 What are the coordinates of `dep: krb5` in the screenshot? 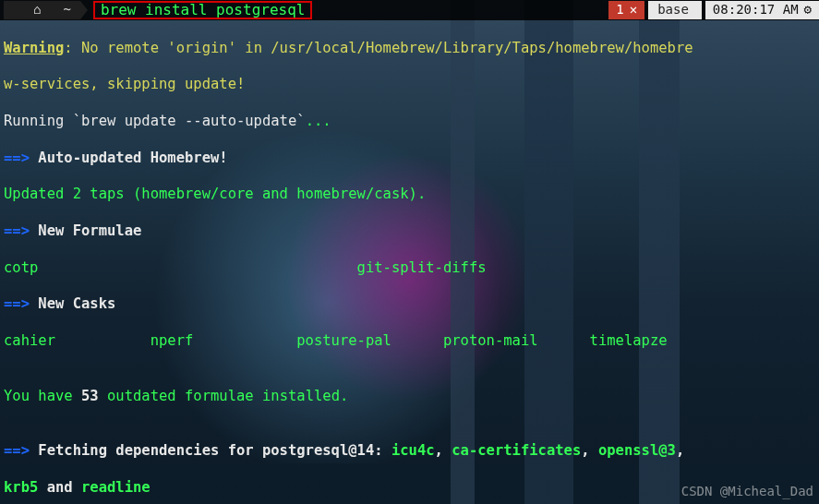 It's located at (20, 487).